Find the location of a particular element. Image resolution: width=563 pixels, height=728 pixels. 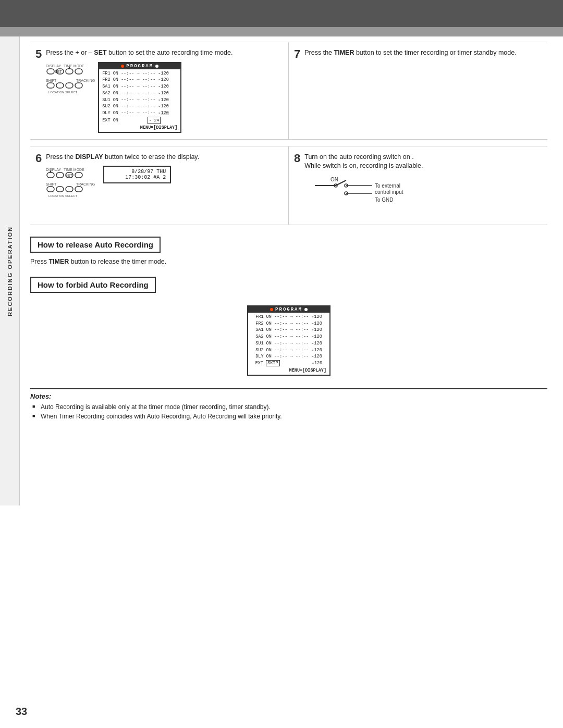

program-box-5: PROGRAM FR1 ON --:-- → --:-- ₌120 FR2 ON… is located at coordinates (140, 97).